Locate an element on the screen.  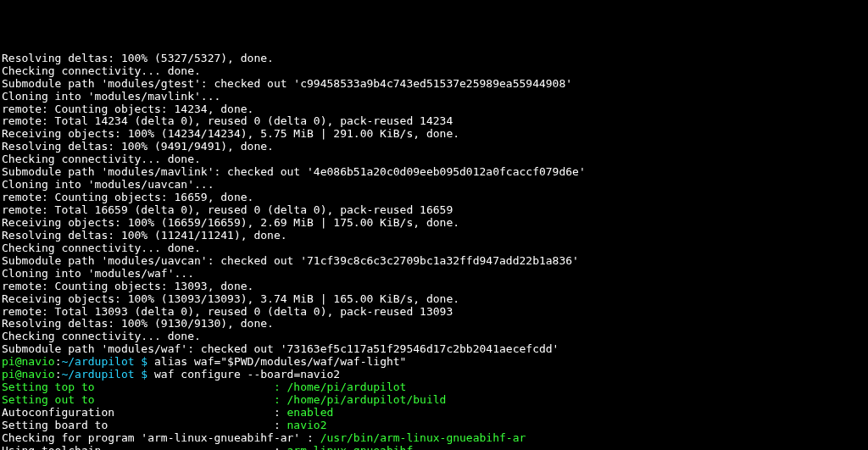
terminal-line: Cloning into 'modules/mavlink'... is located at coordinates (434, 97).